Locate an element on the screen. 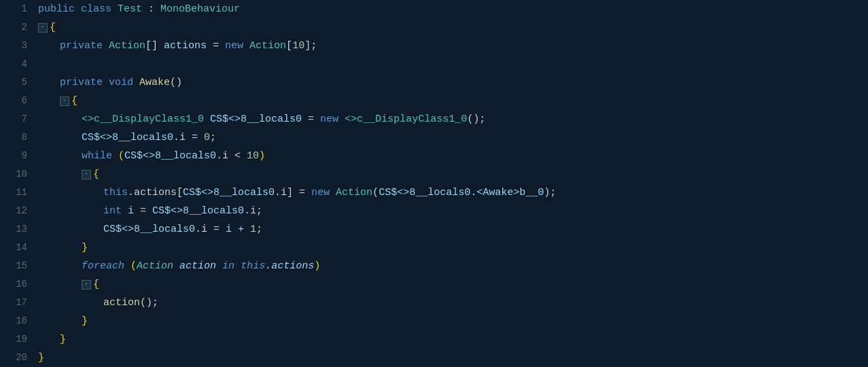 The width and height of the screenshot is (868, 367). code-line-20: } is located at coordinates (453, 357).